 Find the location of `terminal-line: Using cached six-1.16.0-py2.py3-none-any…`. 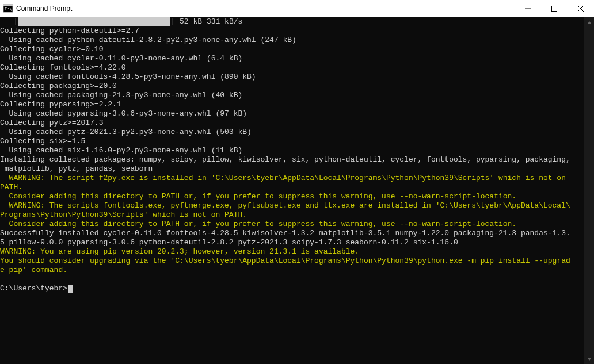

terminal-line: Using cached six-1.16.0-py2.py3-none-any… is located at coordinates (292, 151).